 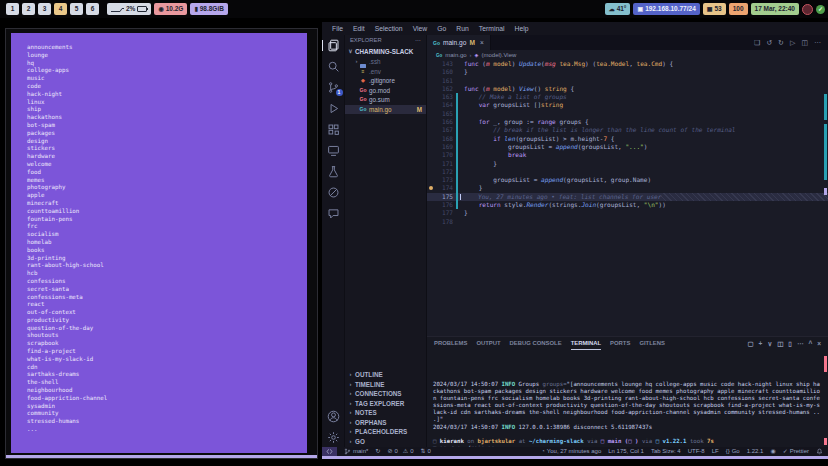 I want to click on terminal-launch-icon: ▢, so click(x=750, y=344).